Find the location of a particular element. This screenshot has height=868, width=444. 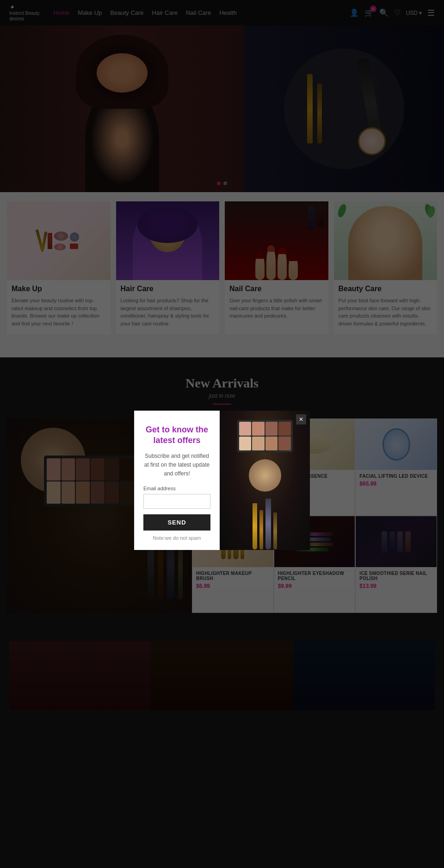

popup-palette-icon is located at coordinates (265, 436).